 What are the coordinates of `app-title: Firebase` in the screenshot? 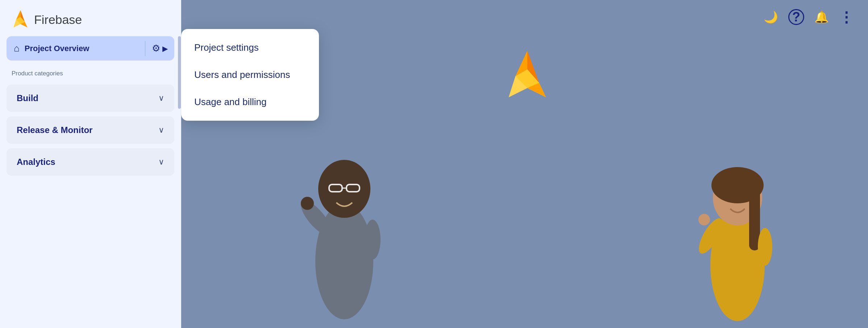 It's located at (58, 20).